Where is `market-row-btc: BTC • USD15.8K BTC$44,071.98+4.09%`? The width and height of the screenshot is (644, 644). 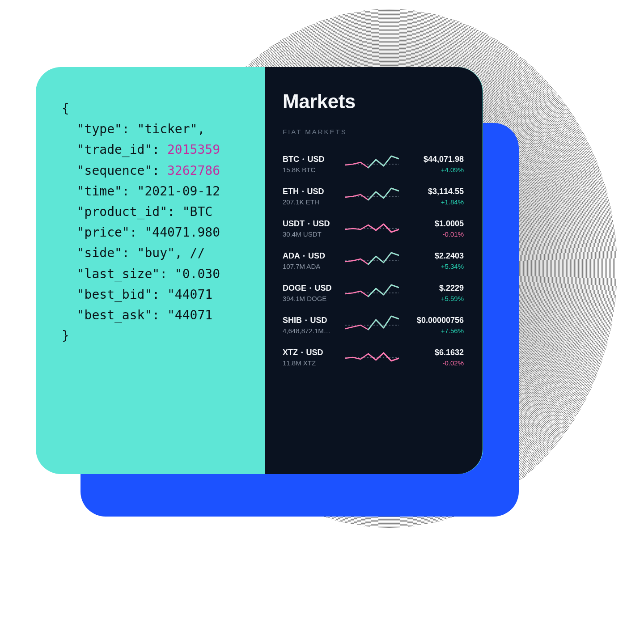
market-row-btc: BTC • USD15.8K BTC$44,071.98+4.09% is located at coordinates (373, 164).